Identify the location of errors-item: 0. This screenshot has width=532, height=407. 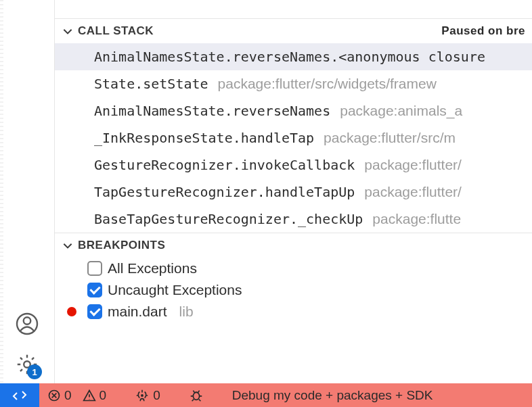
(60, 396).